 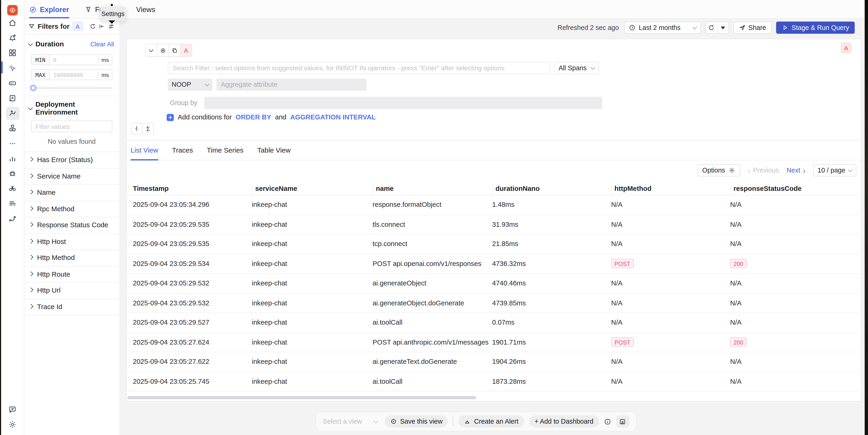 What do you see at coordinates (577, 68) in the screenshot?
I see `span-scope-select: All Spans` at bounding box center [577, 68].